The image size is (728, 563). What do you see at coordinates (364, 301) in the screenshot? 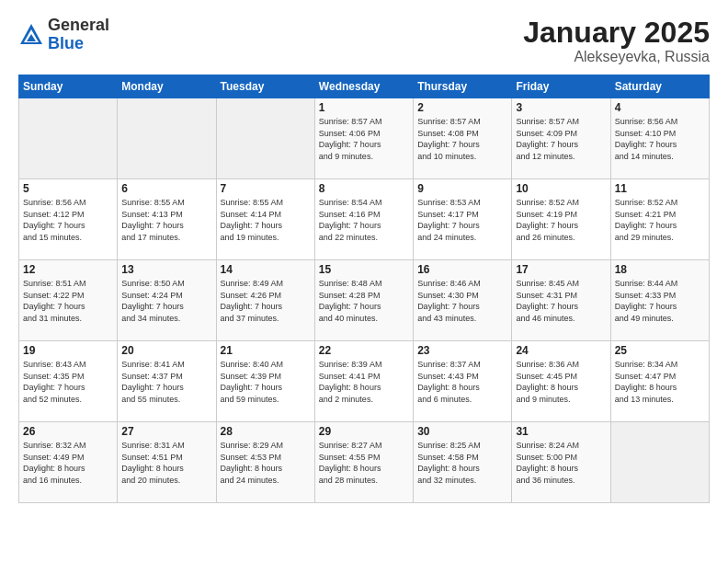
I see `table-row: 15Sunrise: 8:48 AM Sunset: 4:28 PM Dayli…` at bounding box center [364, 301].